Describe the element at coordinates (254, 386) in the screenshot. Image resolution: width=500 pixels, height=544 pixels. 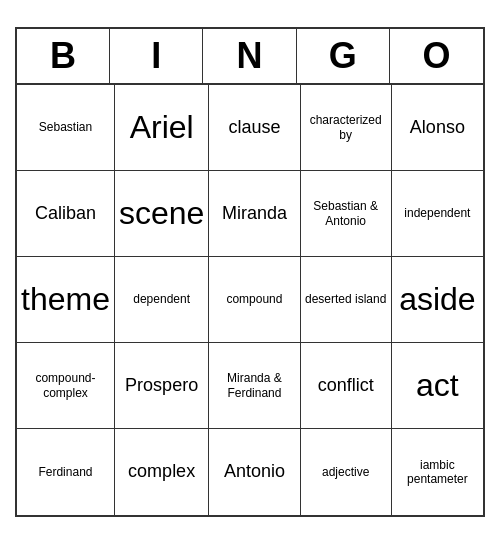
I see `cell-text: Miranda & Ferdinand` at that location.